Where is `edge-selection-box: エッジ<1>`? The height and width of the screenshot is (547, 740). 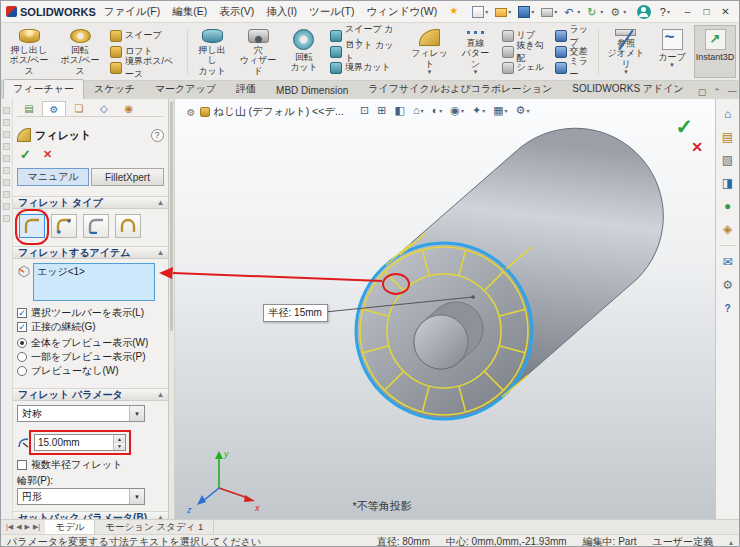 edge-selection-box: エッジ<1> is located at coordinates (94, 282).